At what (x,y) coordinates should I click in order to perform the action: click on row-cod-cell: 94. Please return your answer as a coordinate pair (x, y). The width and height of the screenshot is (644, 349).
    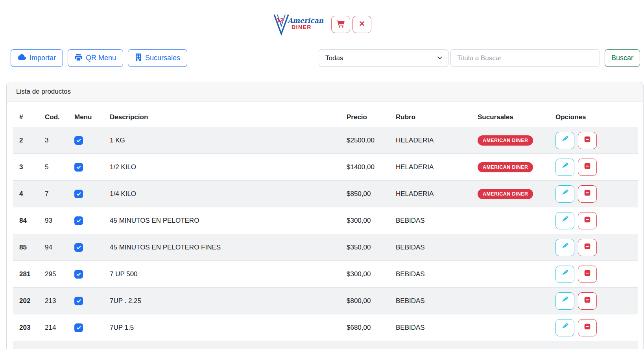
    Looking at the image, I should click on (54, 247).